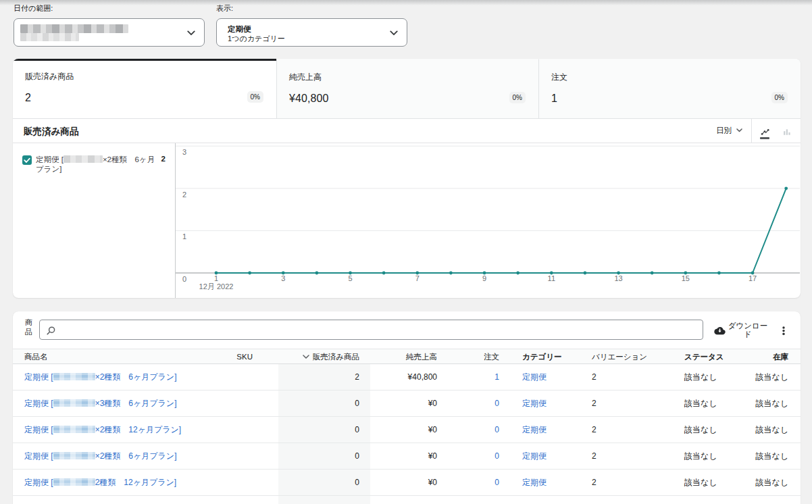 Image resolution: width=812 pixels, height=504 pixels. I want to click on metric-label: 純売上高, so click(305, 77).